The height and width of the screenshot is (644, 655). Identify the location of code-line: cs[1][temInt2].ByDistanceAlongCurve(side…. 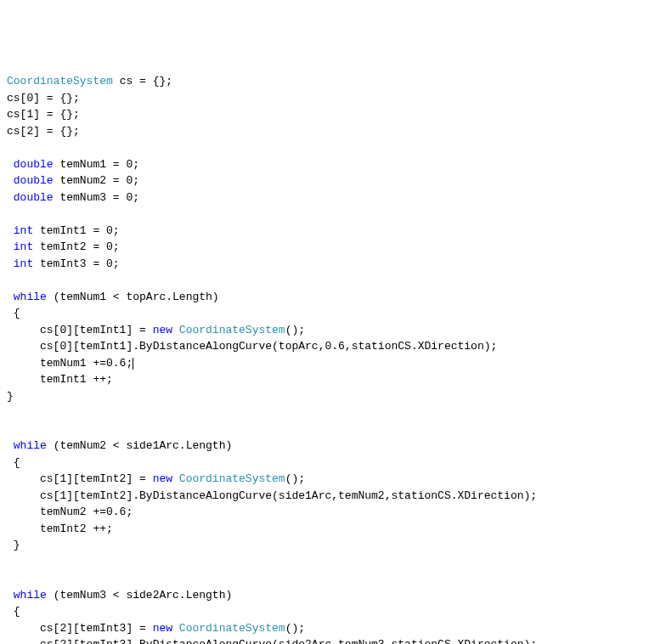
(272, 496).